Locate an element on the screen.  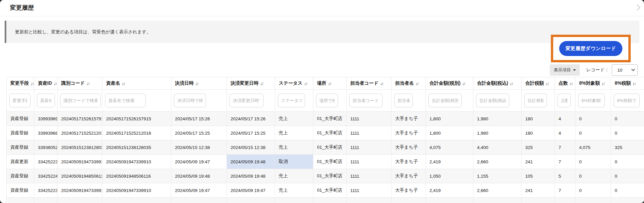
cell: 202405151238128035 is located at coordinates (80, 147).